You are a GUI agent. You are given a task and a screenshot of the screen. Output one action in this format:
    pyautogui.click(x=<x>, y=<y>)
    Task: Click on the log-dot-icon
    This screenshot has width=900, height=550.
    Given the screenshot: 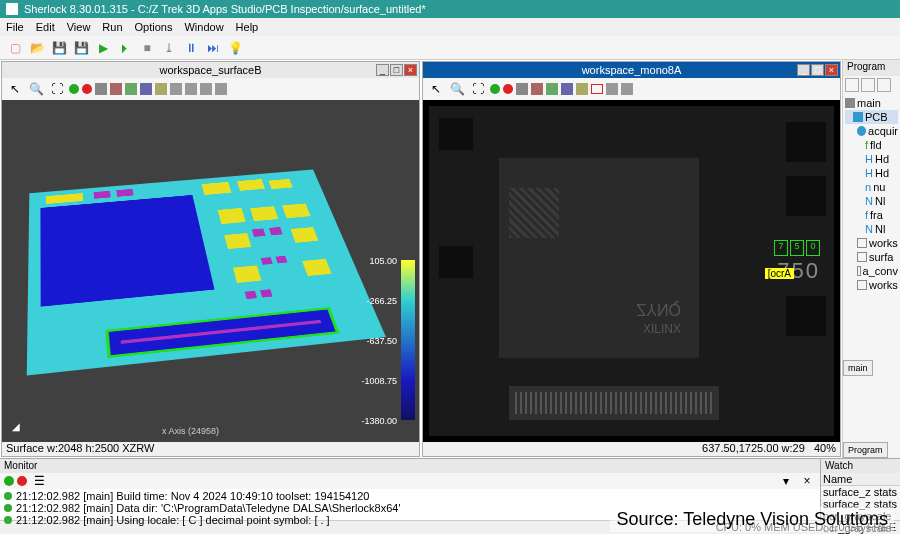 What is the action you would take?
    pyautogui.click(x=8, y=496)
    